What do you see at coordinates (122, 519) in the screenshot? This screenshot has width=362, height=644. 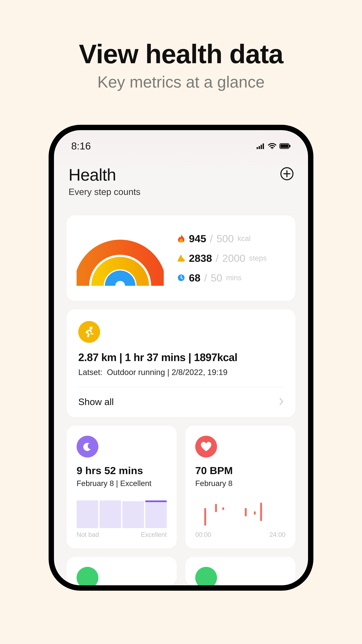 I see `sleep-chart: Not bad Excellent` at bounding box center [122, 519].